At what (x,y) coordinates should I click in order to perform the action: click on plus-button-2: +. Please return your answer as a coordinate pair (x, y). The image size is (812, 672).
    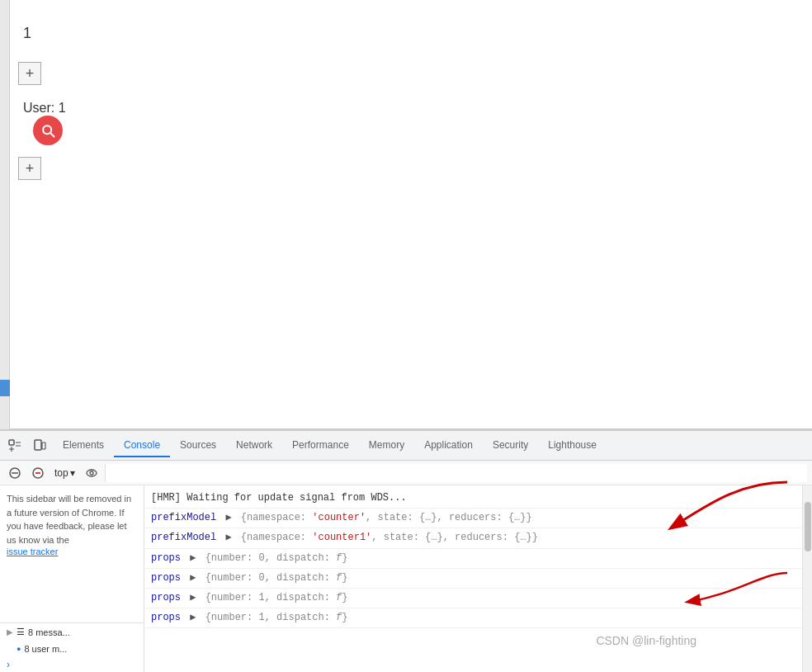
    Looking at the image, I should click on (30, 168).